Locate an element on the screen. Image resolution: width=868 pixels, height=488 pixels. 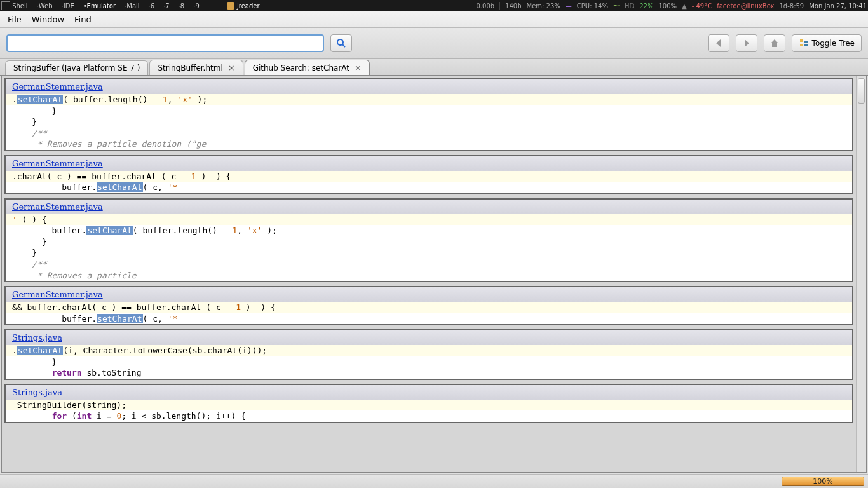
menu-bar: FileWindowFind is located at coordinates (434, 20).